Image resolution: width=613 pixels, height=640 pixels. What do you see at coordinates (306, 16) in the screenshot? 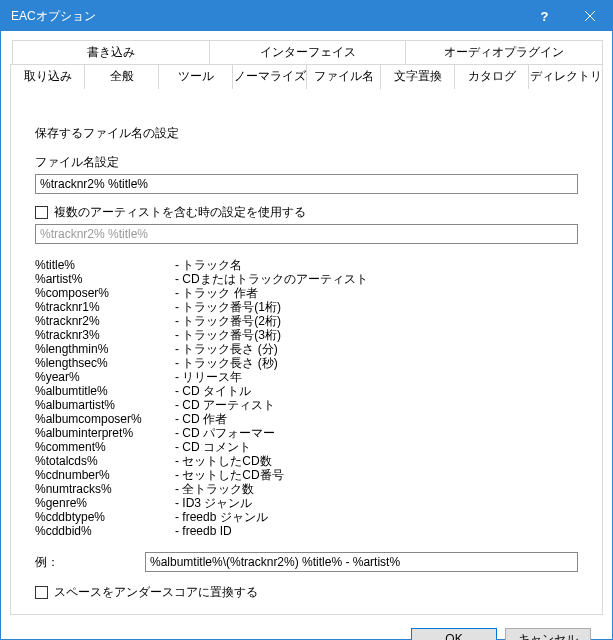
I see `titlebar: EACオプション ?` at bounding box center [306, 16].